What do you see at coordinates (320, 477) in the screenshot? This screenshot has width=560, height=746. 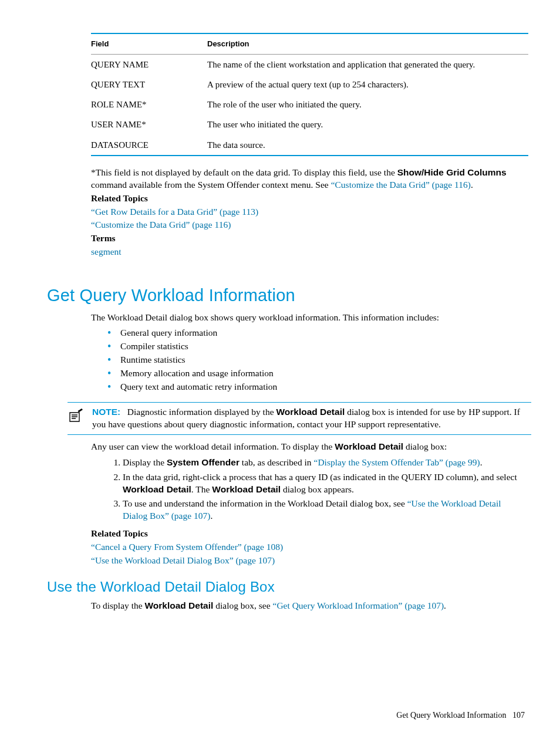 I see `text: In the data grid, right-click a process …` at bounding box center [320, 477].